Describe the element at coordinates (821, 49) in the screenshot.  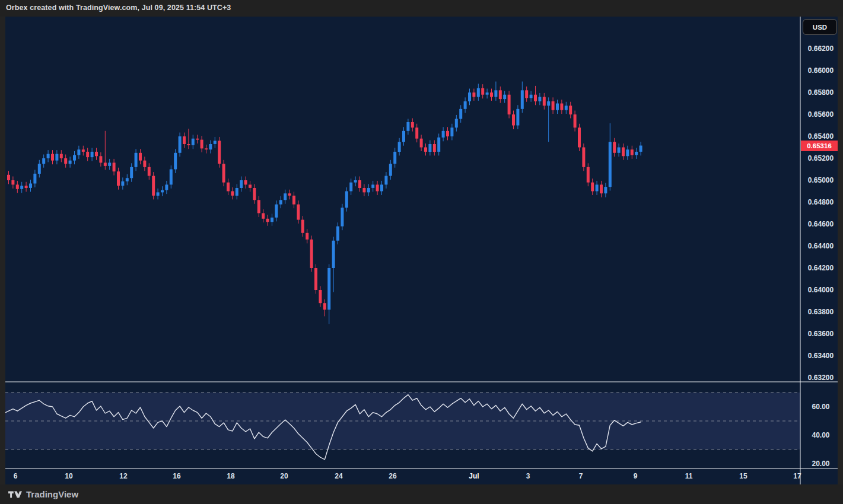
I see `price-axis-label: 0.66200` at that location.